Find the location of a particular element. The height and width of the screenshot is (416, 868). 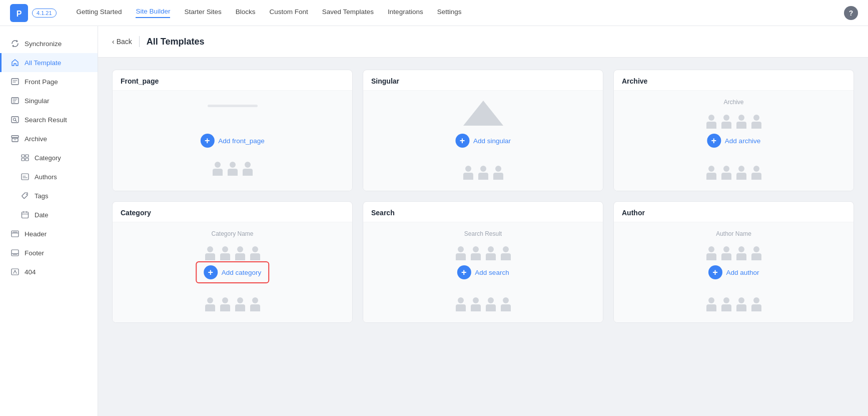

404-icon is located at coordinates (15, 272).